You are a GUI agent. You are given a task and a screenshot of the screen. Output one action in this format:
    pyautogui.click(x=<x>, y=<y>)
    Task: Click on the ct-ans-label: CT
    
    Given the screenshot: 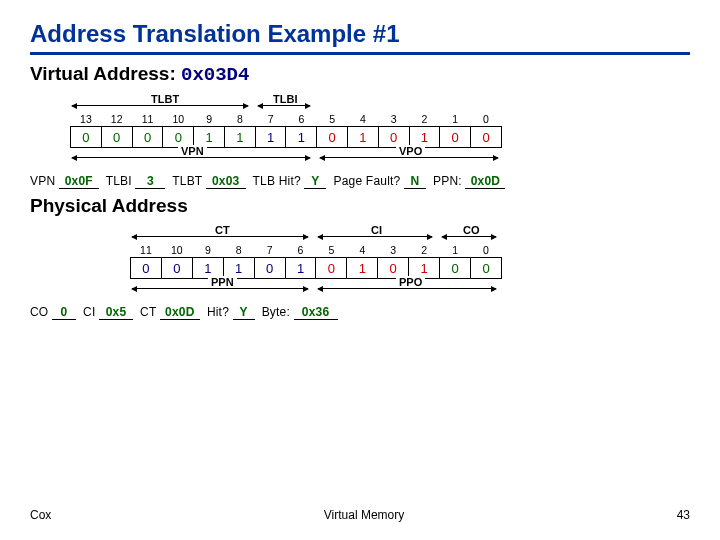 What is the action you would take?
    pyautogui.click(x=148, y=312)
    